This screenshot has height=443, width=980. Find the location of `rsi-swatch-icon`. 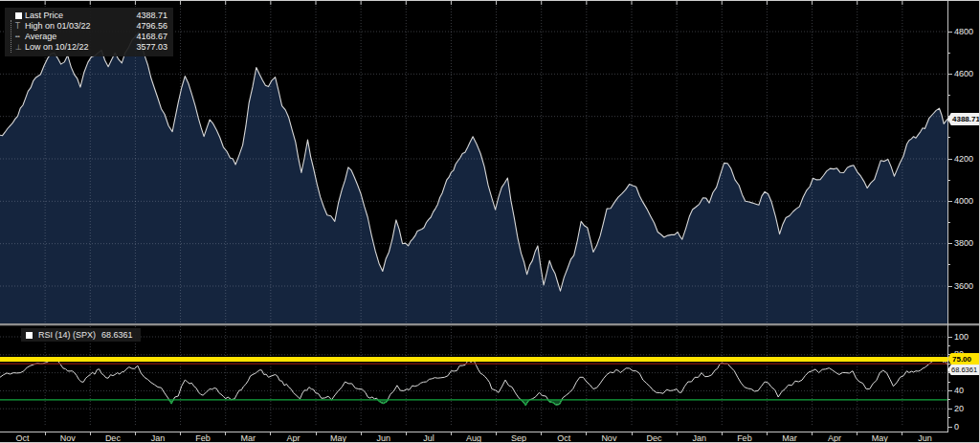

rsi-swatch-icon is located at coordinates (29, 335).